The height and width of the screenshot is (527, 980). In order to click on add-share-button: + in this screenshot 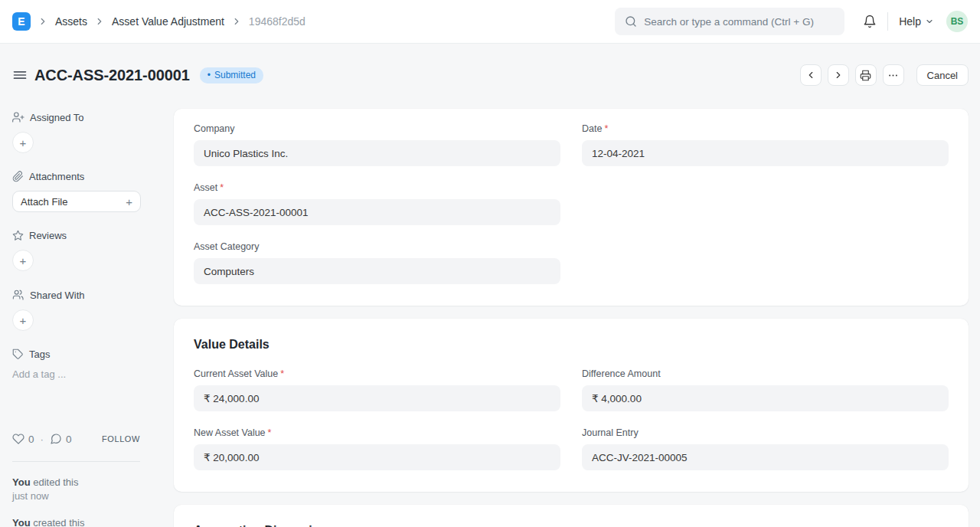, I will do `click(23, 320)`.